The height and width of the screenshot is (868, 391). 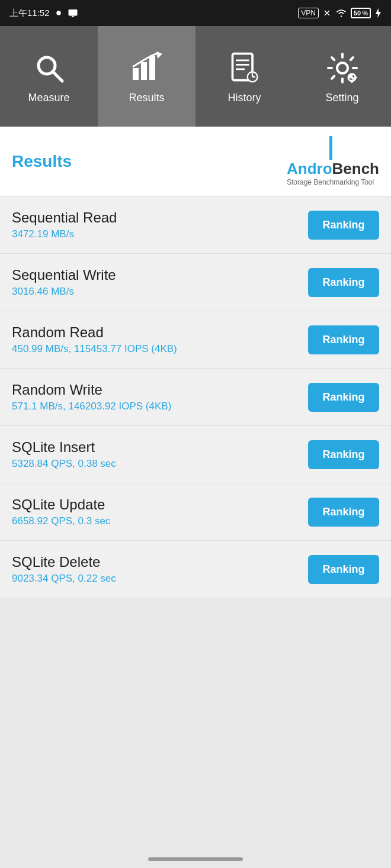 What do you see at coordinates (342, 68) in the screenshot?
I see `gear-icon` at bounding box center [342, 68].